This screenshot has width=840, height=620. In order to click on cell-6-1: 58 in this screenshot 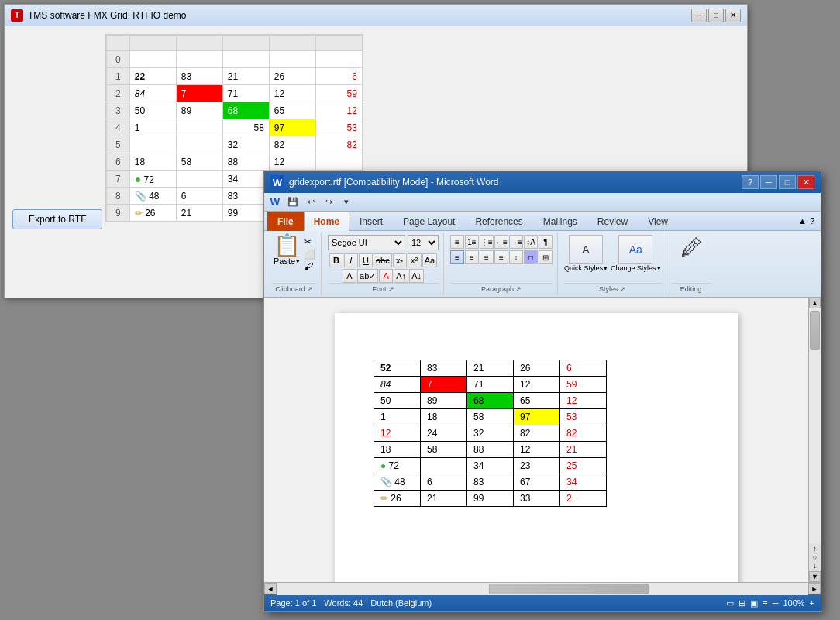, I will do `click(199, 162)`.